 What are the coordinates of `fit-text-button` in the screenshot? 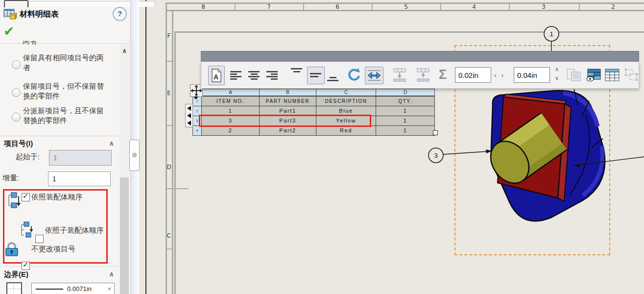 It's located at (374, 75).